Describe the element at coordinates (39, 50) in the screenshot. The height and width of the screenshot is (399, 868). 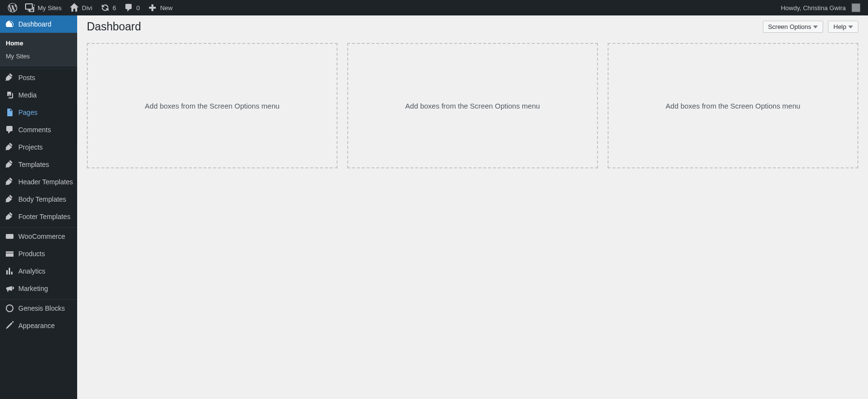
I see `dashboard-submenu: Home My Sites` at that location.